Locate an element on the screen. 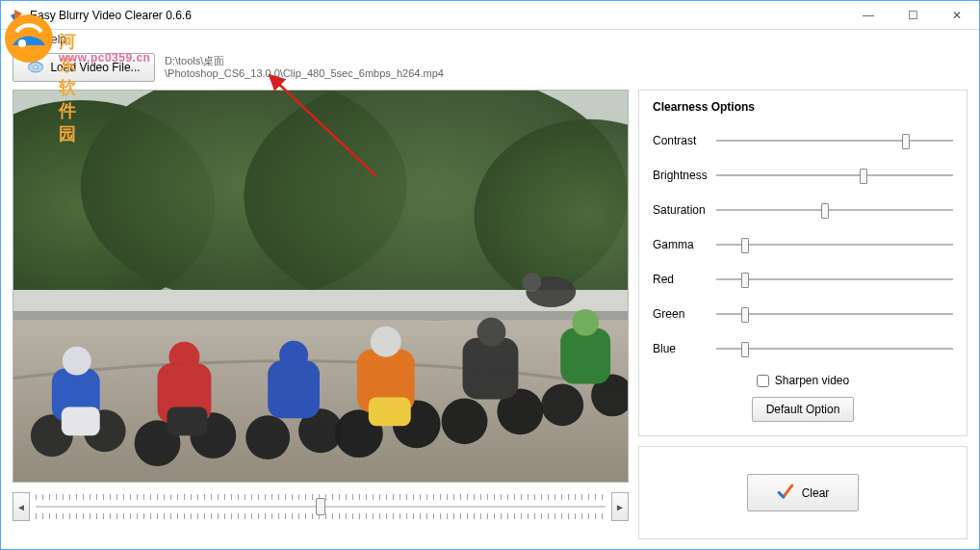 Image resolution: width=980 pixels, height=550 pixels. window-title: Easy Blurry Video Clearer 0.6.6 is located at coordinates (438, 15).